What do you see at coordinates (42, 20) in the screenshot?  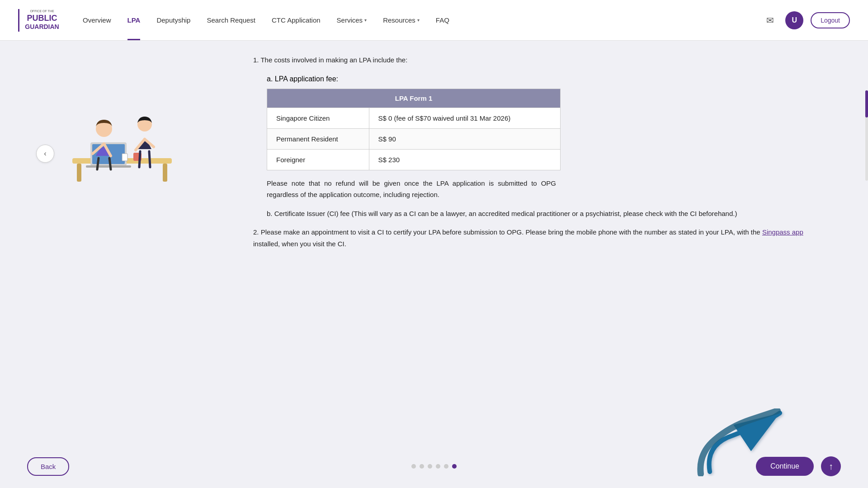 I see `logo: OFFICE OF THE PUBLIC GUARDIAN` at bounding box center [42, 20].